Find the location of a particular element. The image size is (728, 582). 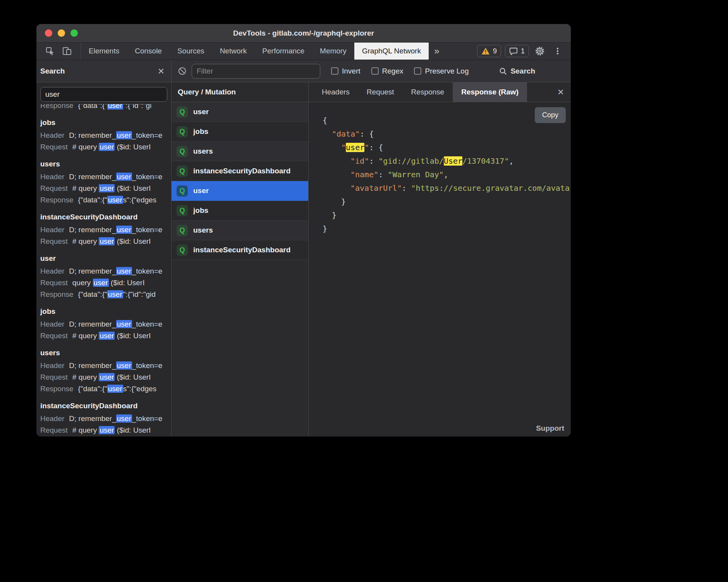

detail-tab-headers: Headers is located at coordinates (336, 92).